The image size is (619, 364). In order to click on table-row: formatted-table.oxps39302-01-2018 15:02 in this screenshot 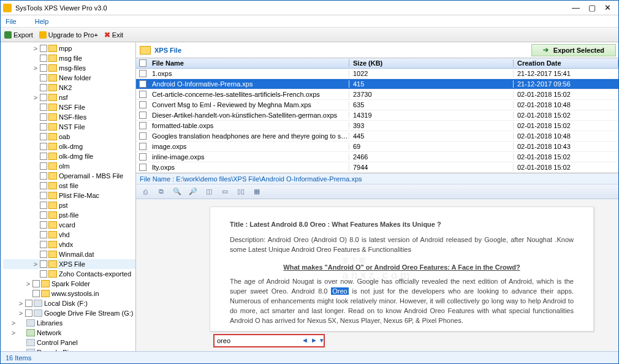, I will do `click(378, 126)`.